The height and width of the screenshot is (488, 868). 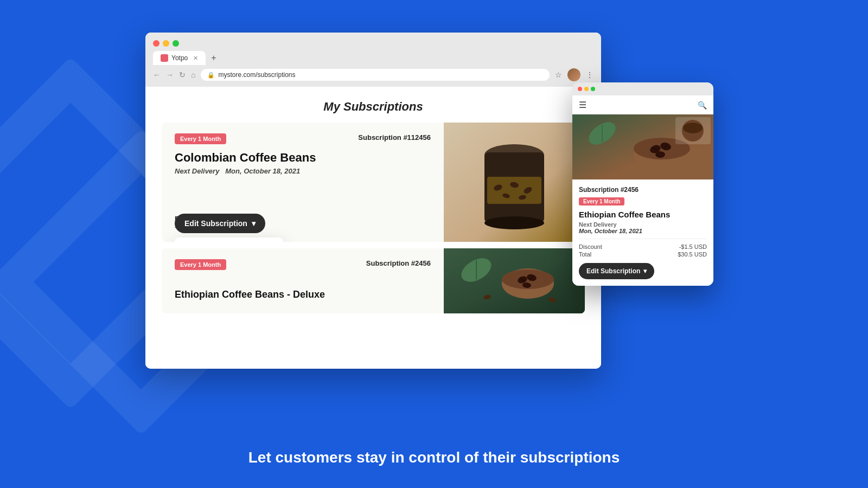 What do you see at coordinates (585, 254) in the screenshot?
I see `mobile-total-label: Total` at bounding box center [585, 254].